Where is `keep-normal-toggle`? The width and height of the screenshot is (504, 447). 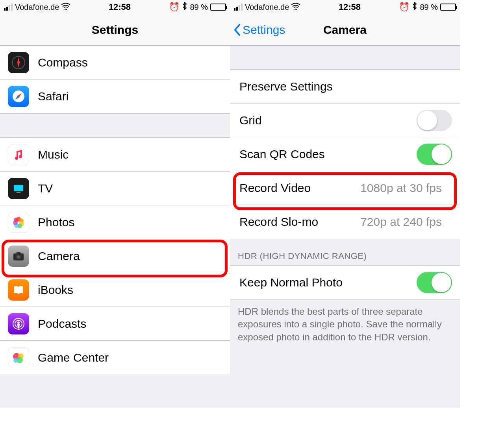 keep-normal-toggle is located at coordinates (434, 283).